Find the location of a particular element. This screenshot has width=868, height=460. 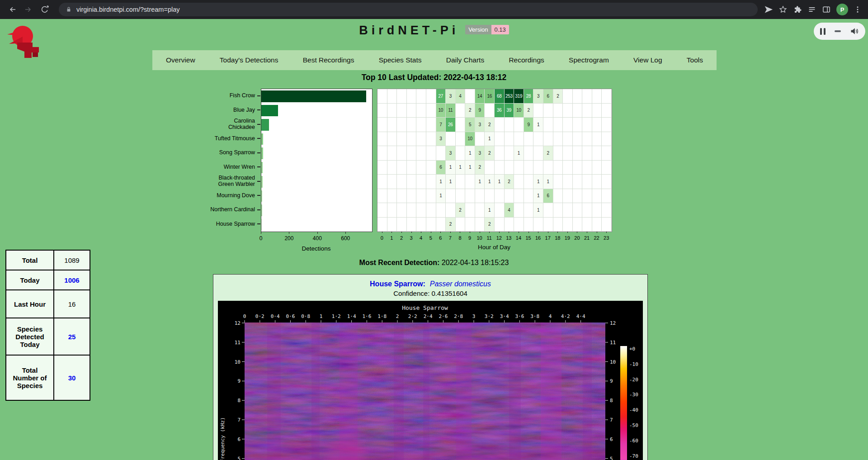

spec-xtick-label: 1 is located at coordinates (321, 317).